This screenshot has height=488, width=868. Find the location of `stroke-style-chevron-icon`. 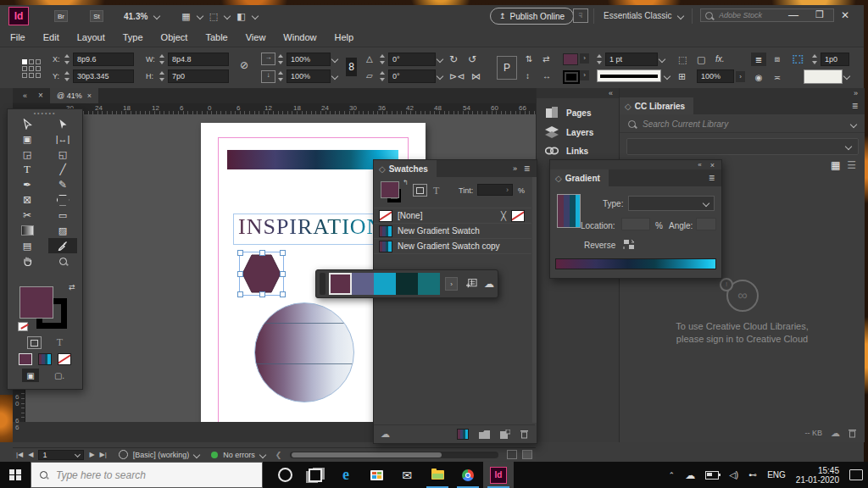

stroke-style-chevron-icon is located at coordinates (667, 76).